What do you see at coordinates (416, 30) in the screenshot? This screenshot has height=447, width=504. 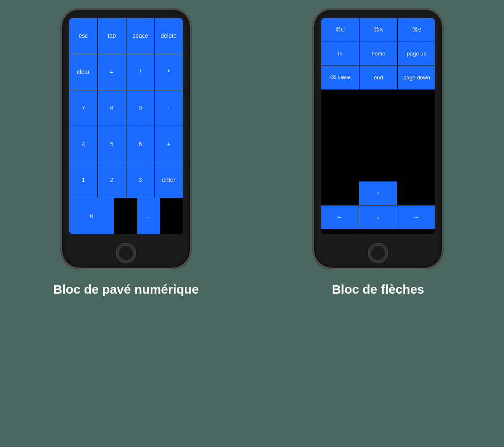 I see `key-cmd-v: ⌘V` at bounding box center [416, 30].